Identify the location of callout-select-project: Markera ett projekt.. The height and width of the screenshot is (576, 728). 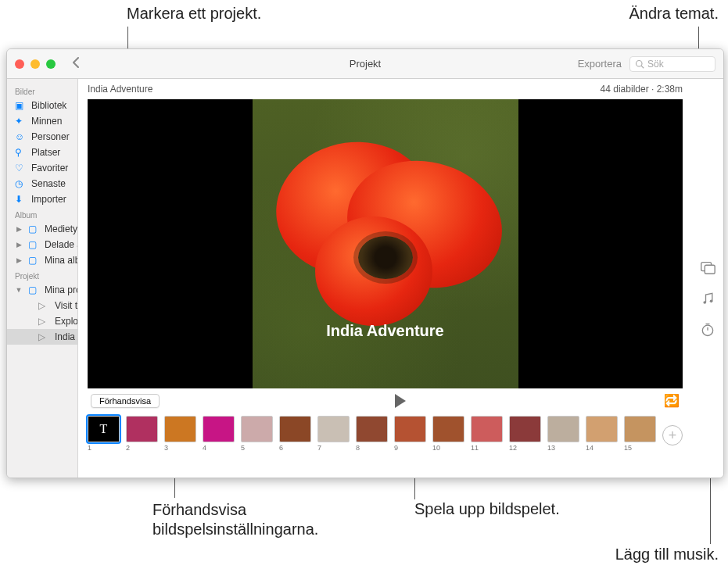
(194, 14).